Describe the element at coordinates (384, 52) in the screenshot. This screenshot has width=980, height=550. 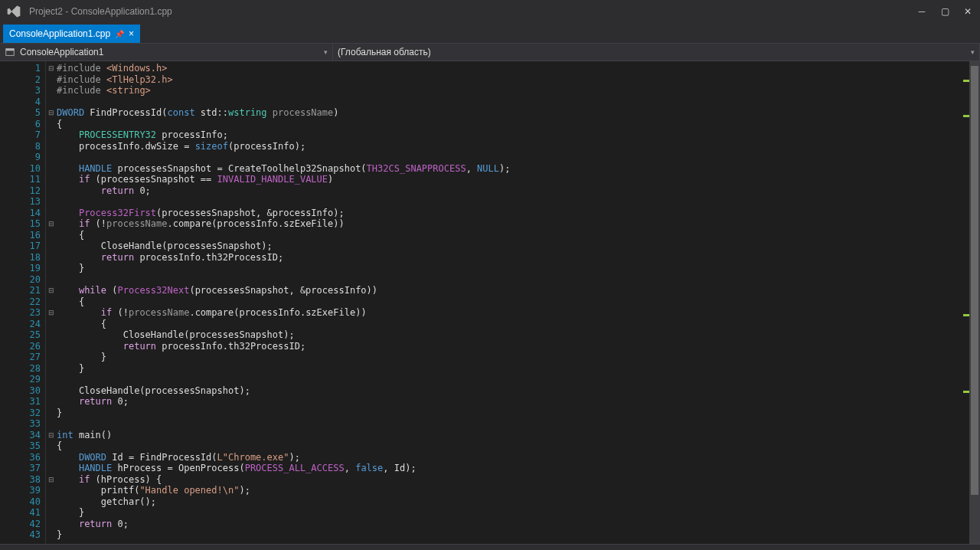
I see `scope-global-label: (Глобальная область)` at that location.